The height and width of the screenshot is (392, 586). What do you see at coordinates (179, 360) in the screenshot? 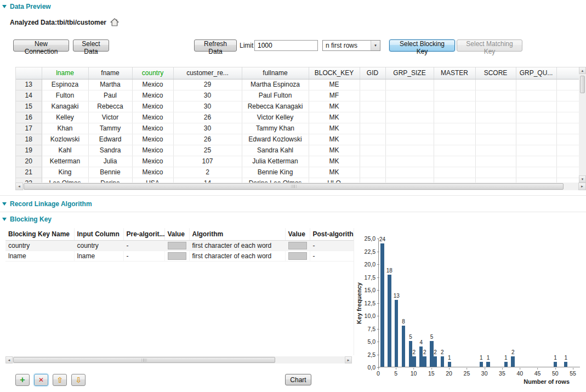
I see `blocking-key-horizontal-scrollbar: ◄ ►` at bounding box center [179, 360].